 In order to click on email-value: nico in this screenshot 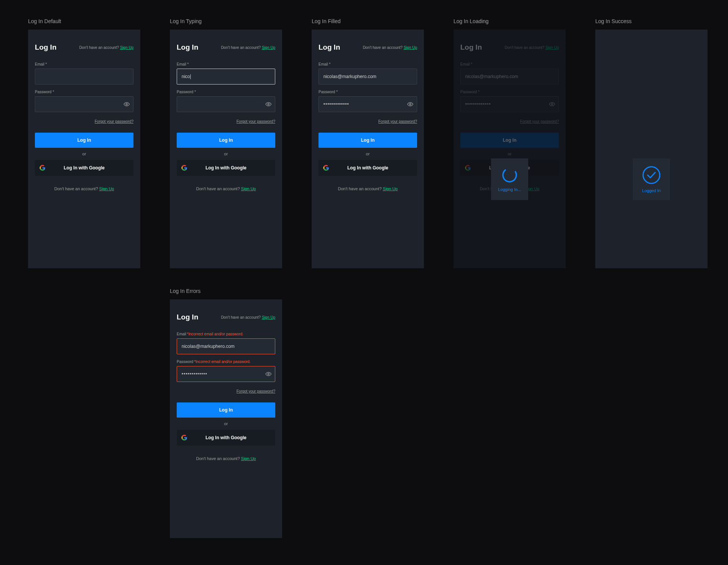, I will do `click(186, 77)`.